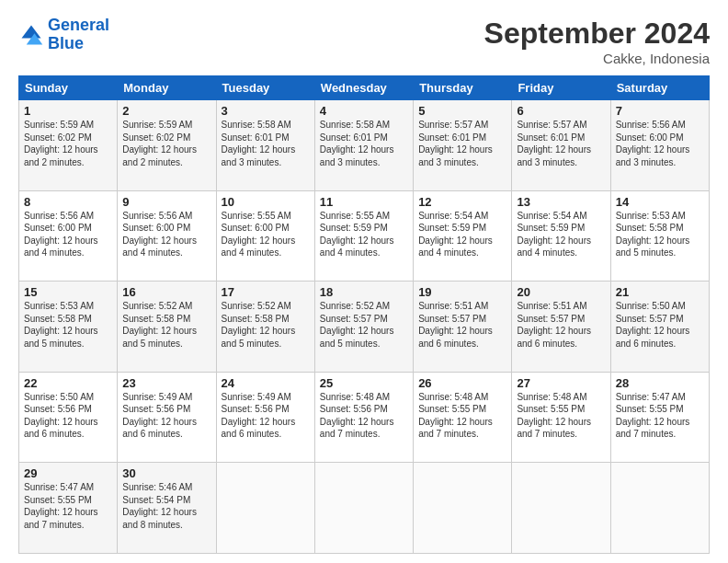 The width and height of the screenshot is (728, 563). I want to click on day-cell: 15Sunrise: 5:53 AM Sunset: 5:58 PM Dayli…, so click(68, 327).